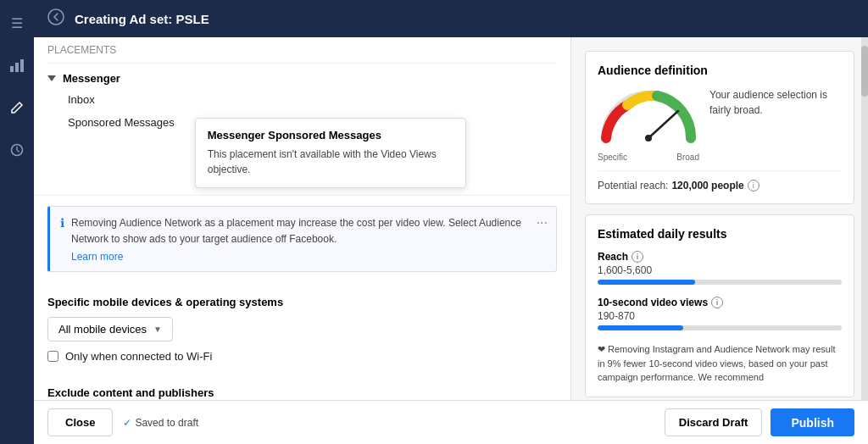 This screenshot has width=868, height=444. Describe the element at coordinates (648, 117) in the screenshot. I see `gauge-chart` at that location.